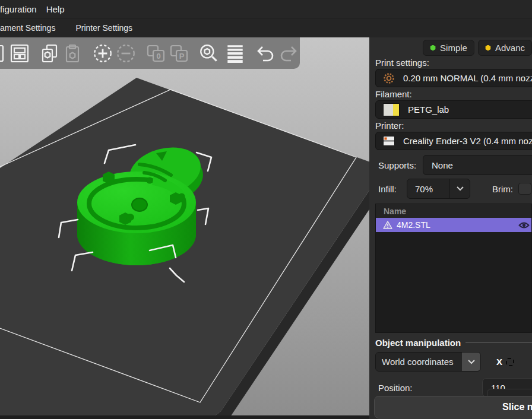  I want to click on brim-label: Brim:, so click(502, 189).